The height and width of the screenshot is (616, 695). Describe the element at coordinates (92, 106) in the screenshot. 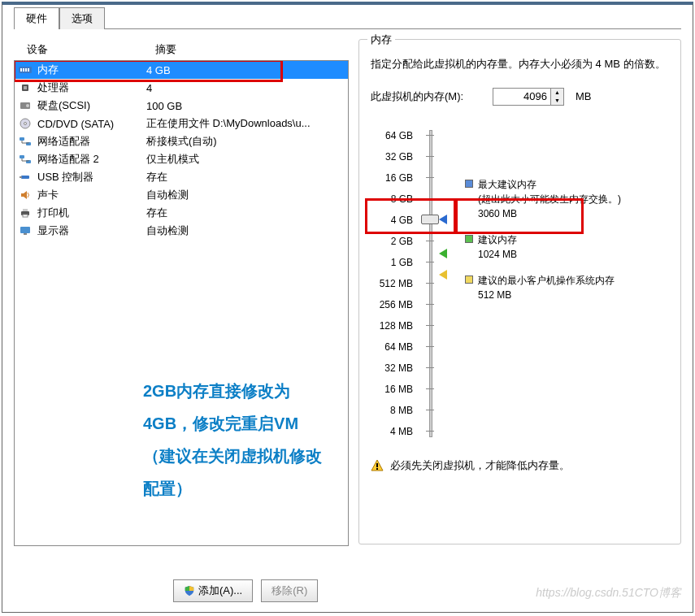

I see `device-name: 硬盘(SCSI)` at that location.